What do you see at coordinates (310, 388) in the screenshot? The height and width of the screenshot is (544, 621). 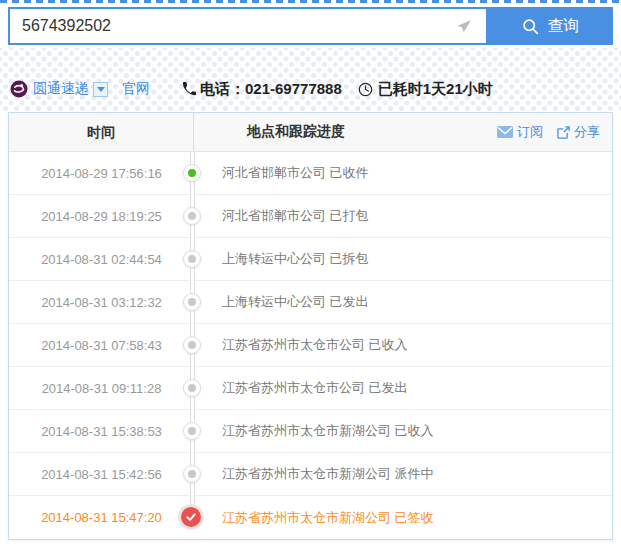 I see `tracking-row: 2014-08-31 09:11:28 江苏省苏州市太仓市公司 已发出` at bounding box center [310, 388].